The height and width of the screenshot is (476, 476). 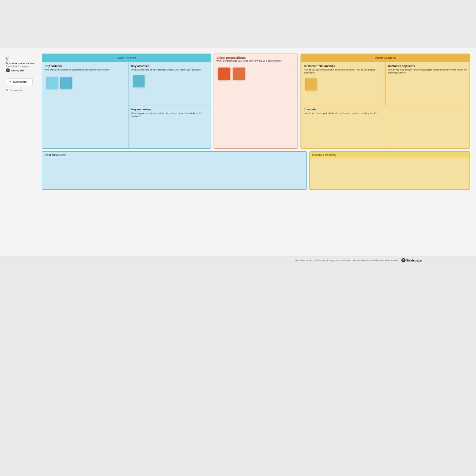 I want to click on value-prop-title: Value propositions, so click(x=256, y=58).